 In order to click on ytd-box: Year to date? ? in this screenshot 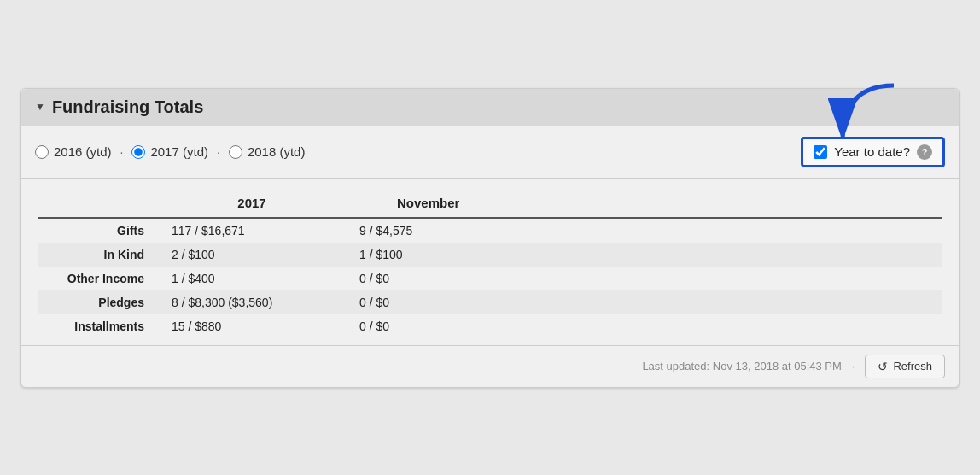, I will do `click(872, 152)`.